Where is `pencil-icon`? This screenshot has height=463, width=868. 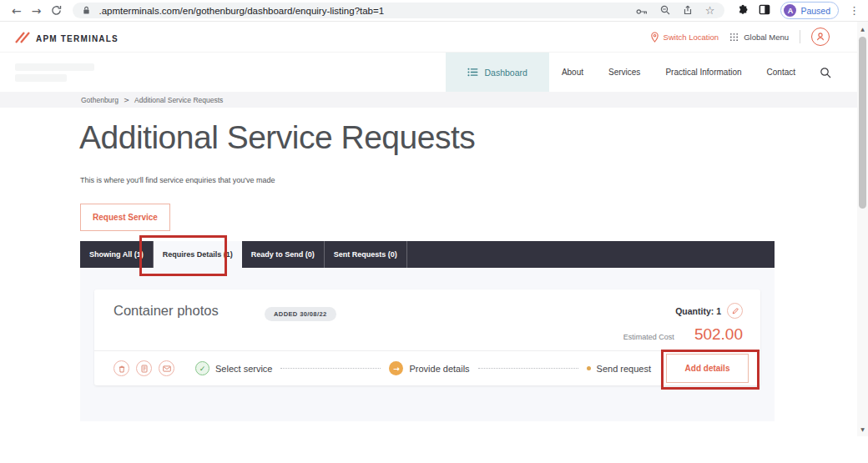 pencil-icon is located at coordinates (735, 311).